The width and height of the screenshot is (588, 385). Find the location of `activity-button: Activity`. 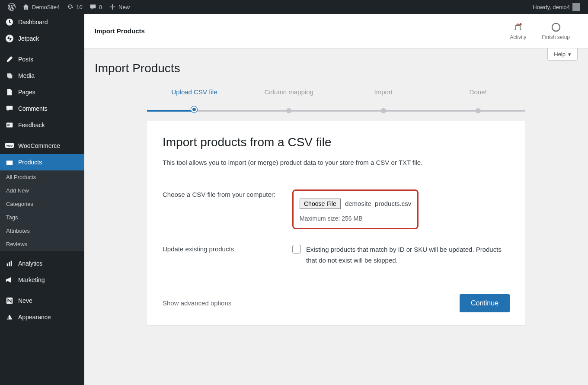

activity-button: Activity is located at coordinates (518, 31).